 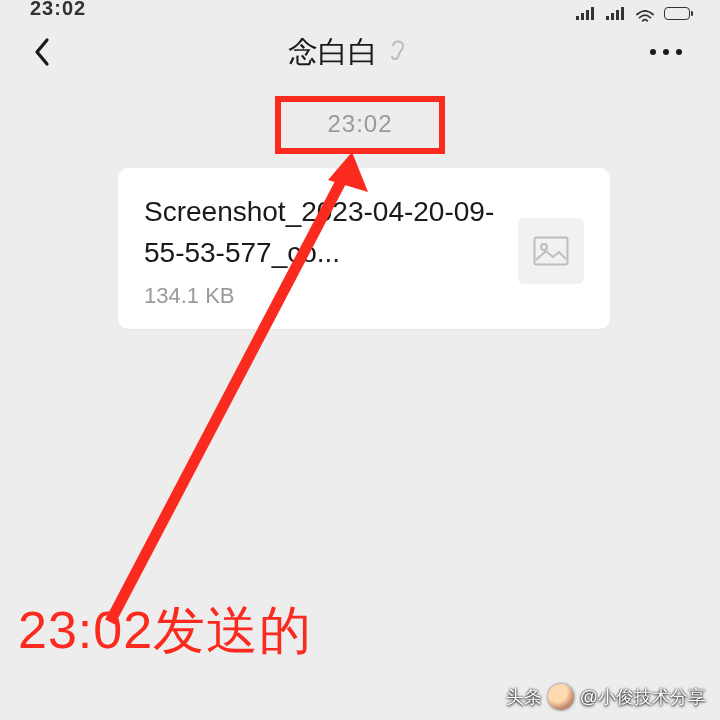 I want to click on watermark-handle: @小俊技术分享, so click(x=643, y=697).